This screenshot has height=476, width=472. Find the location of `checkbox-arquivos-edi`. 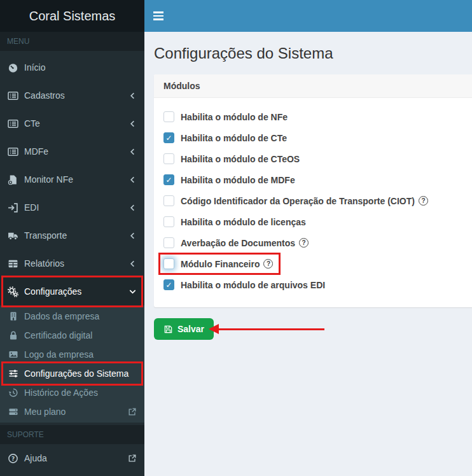

checkbox-arquivos-edi is located at coordinates (169, 285).